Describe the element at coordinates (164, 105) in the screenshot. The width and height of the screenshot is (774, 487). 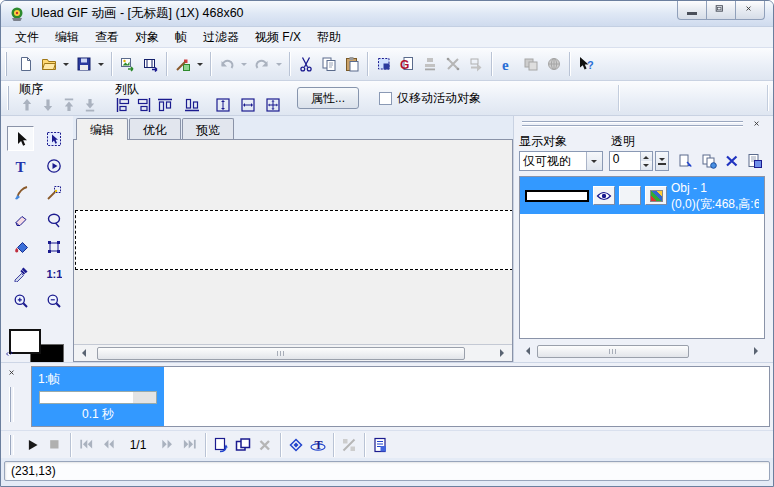
I see `align-top-button` at that location.